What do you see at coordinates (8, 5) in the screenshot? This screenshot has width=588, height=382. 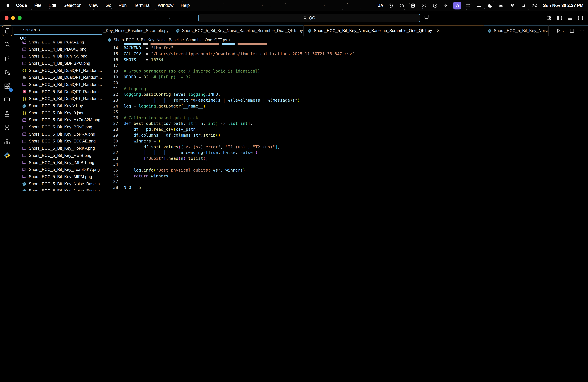 I see `apple-icon` at bounding box center [8, 5].